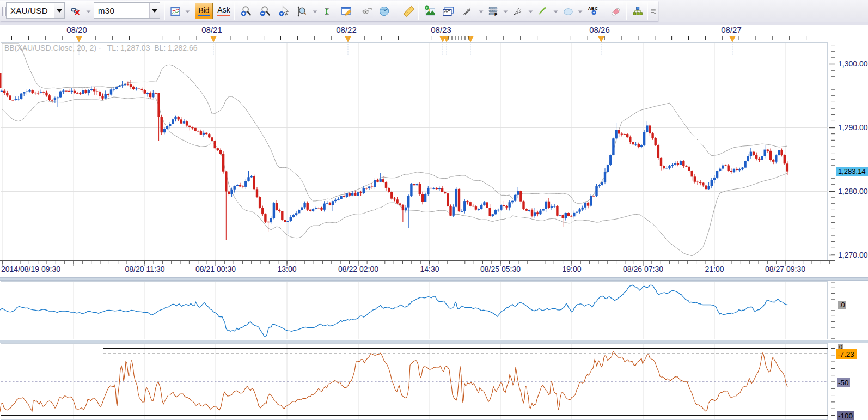  What do you see at coordinates (441, 29) in the screenshot?
I see `svg-text: 08/23` at bounding box center [441, 29].